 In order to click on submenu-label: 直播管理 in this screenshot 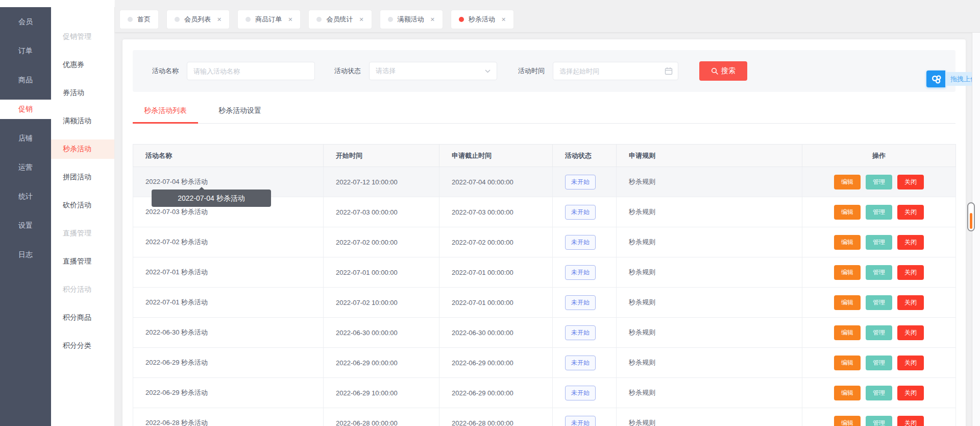, I will do `click(83, 262)`.